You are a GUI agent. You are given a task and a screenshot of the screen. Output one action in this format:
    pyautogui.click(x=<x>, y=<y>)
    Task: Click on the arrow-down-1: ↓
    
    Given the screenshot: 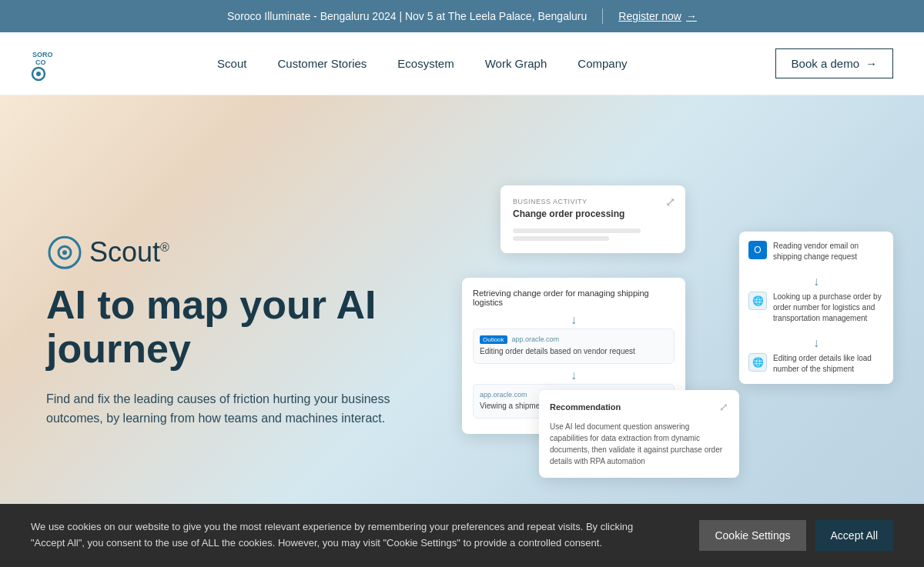 What is the action you would take?
    pyautogui.click(x=574, y=320)
    